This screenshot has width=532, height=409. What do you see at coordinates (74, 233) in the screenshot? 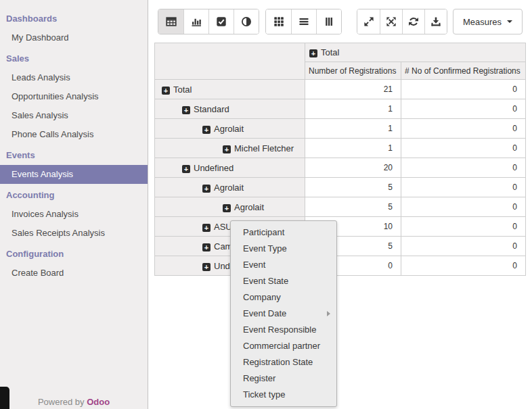
I see `sidebar-item-sales-receipts-analysis: Sales Receipts Analysis` at bounding box center [74, 233].